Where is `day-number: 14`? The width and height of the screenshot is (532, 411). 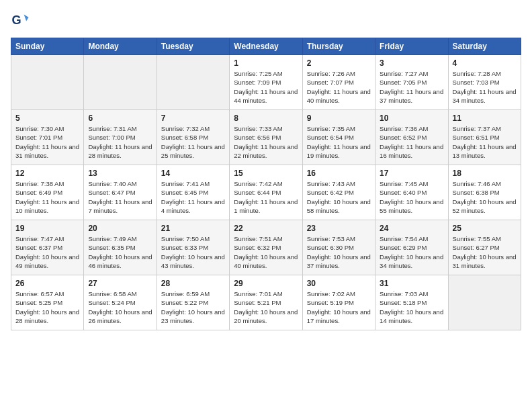
day-number: 14 is located at coordinates (193, 173).